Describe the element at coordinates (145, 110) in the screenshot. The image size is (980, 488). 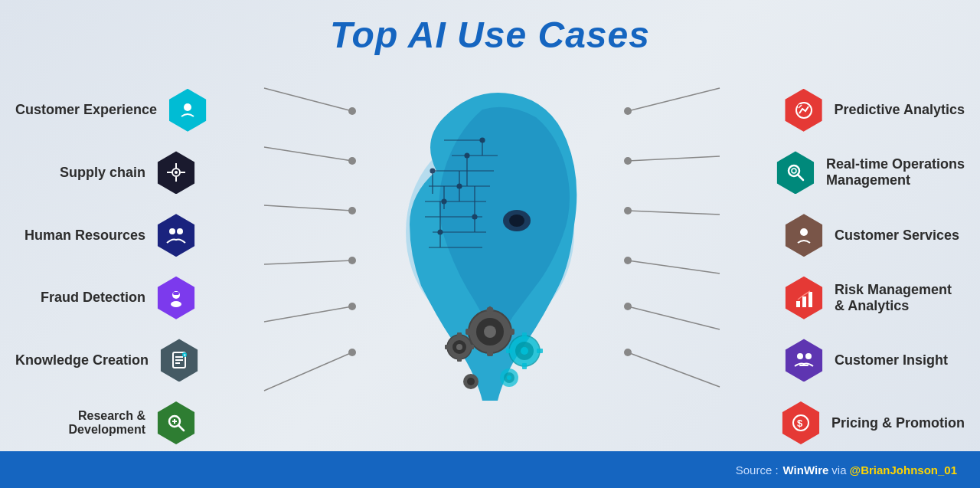
I see `list-item: Customer Experience ★` at that location.